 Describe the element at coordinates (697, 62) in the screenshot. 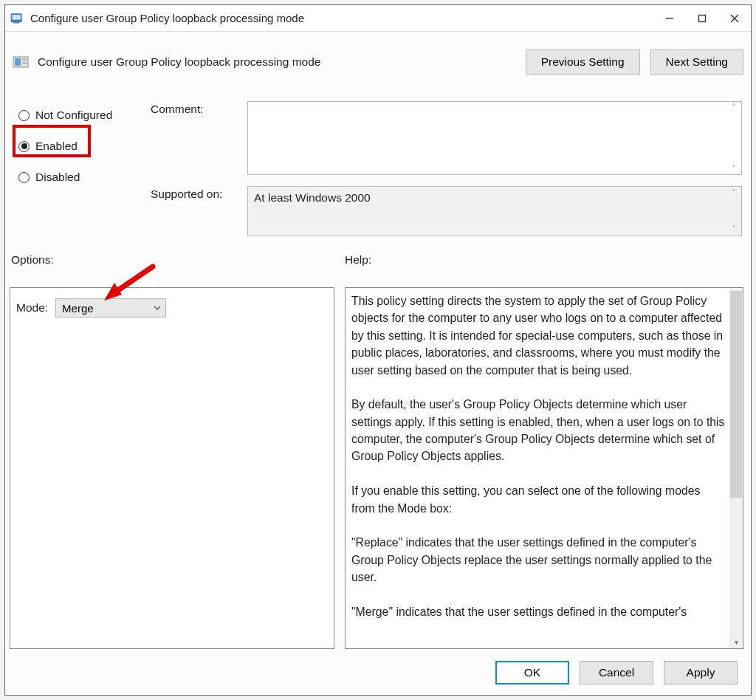

I see `next-setting-button: Next Setting` at that location.